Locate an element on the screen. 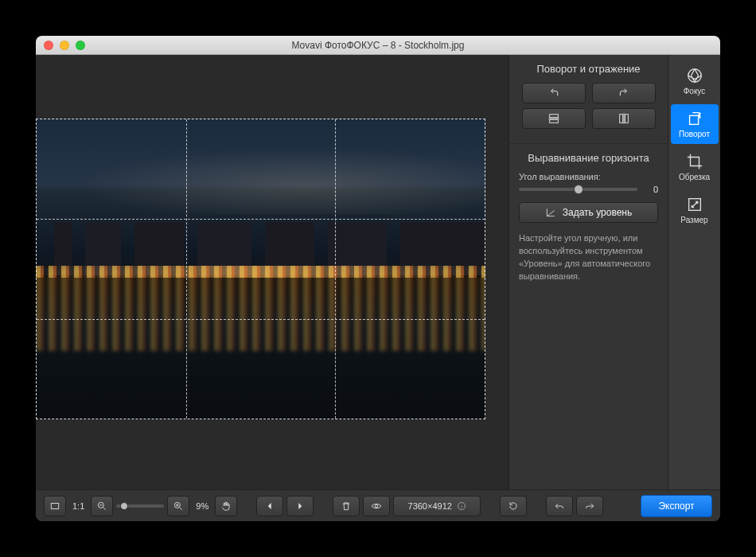 This screenshot has height=557, width=756. bottombar: 1:1 9% is located at coordinates (378, 505).